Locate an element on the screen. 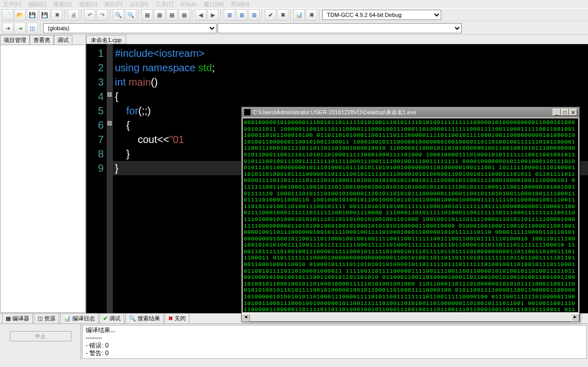 The width and height of the screenshot is (588, 367). grid-icon: ▦ is located at coordinates (8, 319).